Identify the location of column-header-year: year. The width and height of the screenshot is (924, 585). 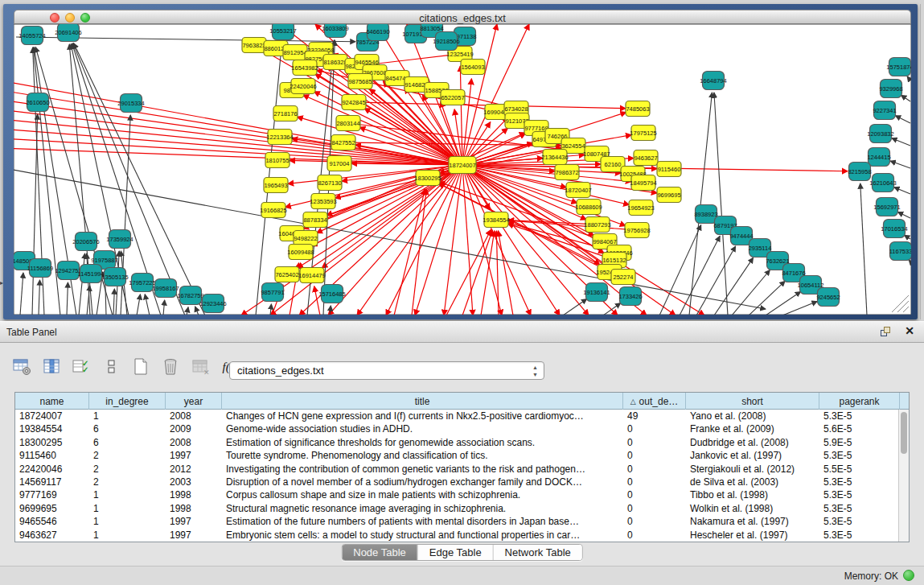
(194, 401).